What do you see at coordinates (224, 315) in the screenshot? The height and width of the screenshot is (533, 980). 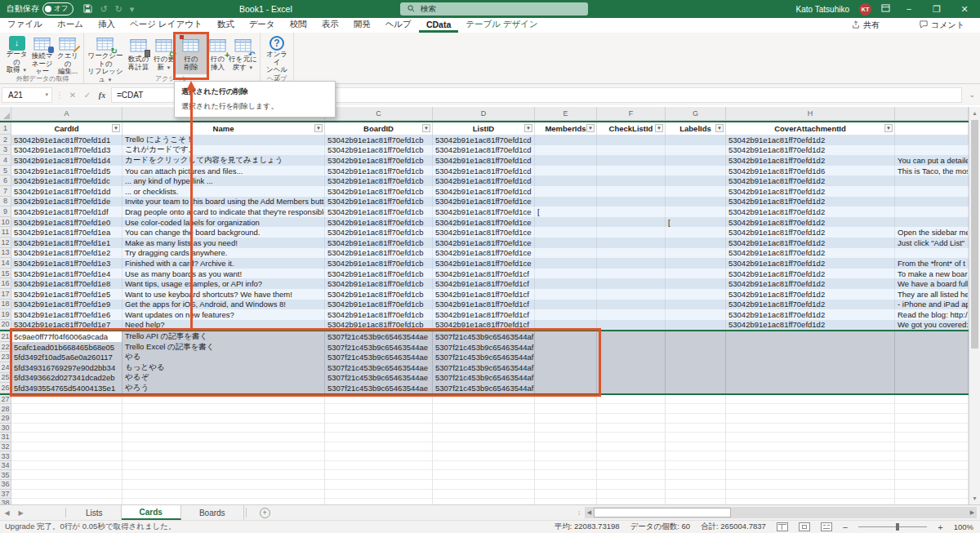 I see `cell: Want updates on new features?` at bounding box center [224, 315].